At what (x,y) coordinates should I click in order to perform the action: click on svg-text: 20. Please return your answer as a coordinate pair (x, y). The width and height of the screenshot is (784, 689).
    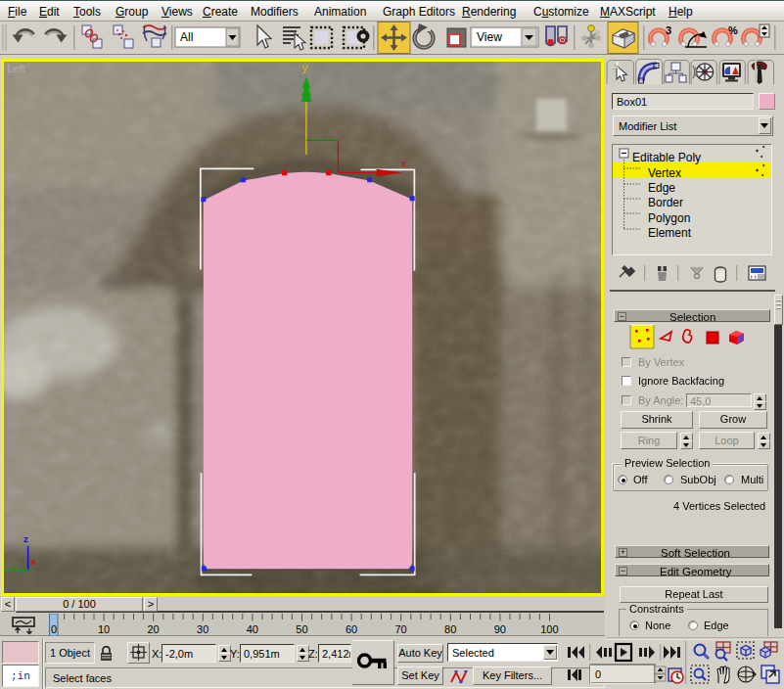
    Looking at the image, I should click on (153, 629).